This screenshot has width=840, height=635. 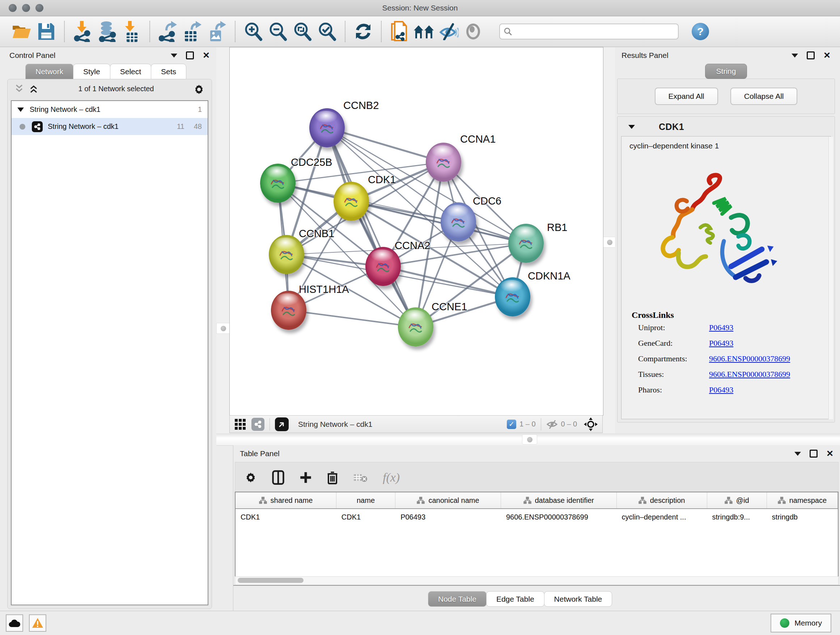 What do you see at coordinates (286, 255) in the screenshot?
I see `network-node-CCNB1` at bounding box center [286, 255].